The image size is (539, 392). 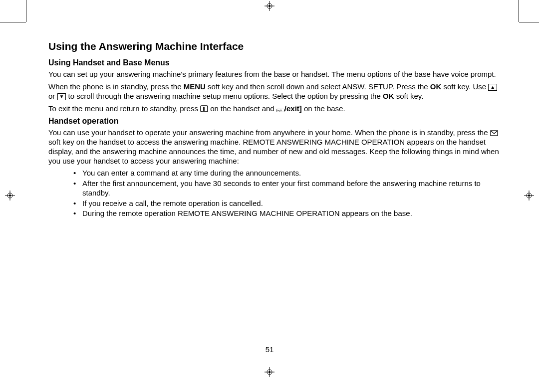 What do you see at coordinates (275, 147) in the screenshot?
I see `paragraph: You can use your handset to operate your…` at bounding box center [275, 147].